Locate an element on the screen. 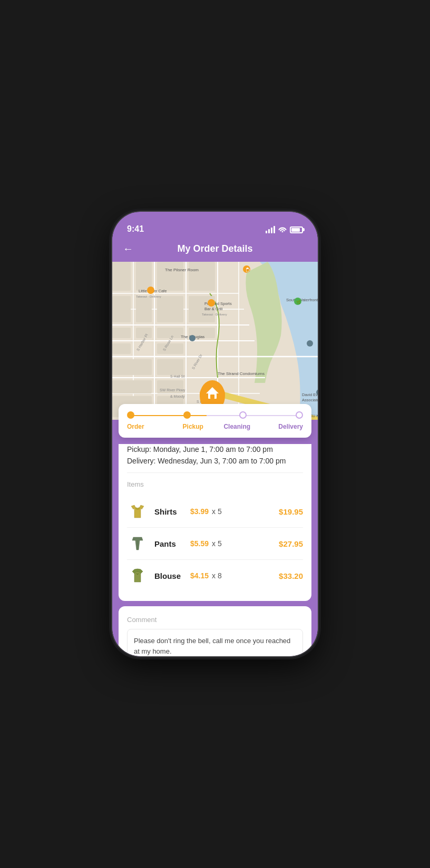 The height and width of the screenshot is (868, 430). step-label-cleaning: Cleaning is located at coordinates (237, 427).